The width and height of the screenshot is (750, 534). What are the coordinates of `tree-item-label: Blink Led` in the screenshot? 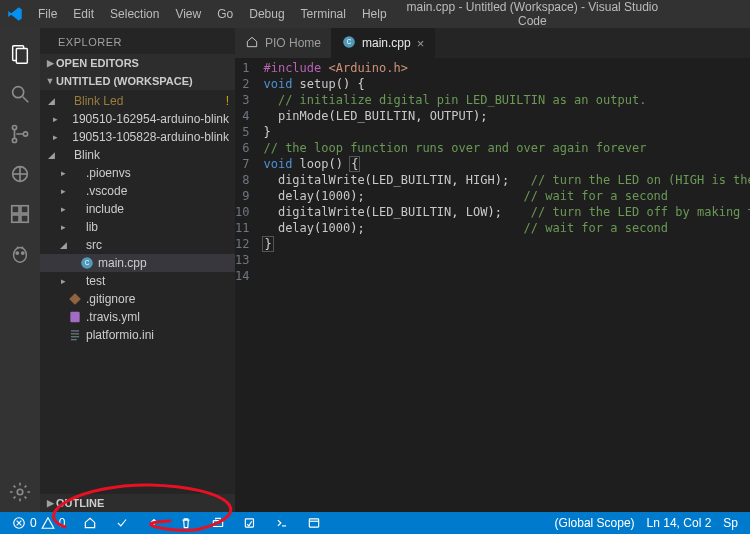 It's located at (98, 101).